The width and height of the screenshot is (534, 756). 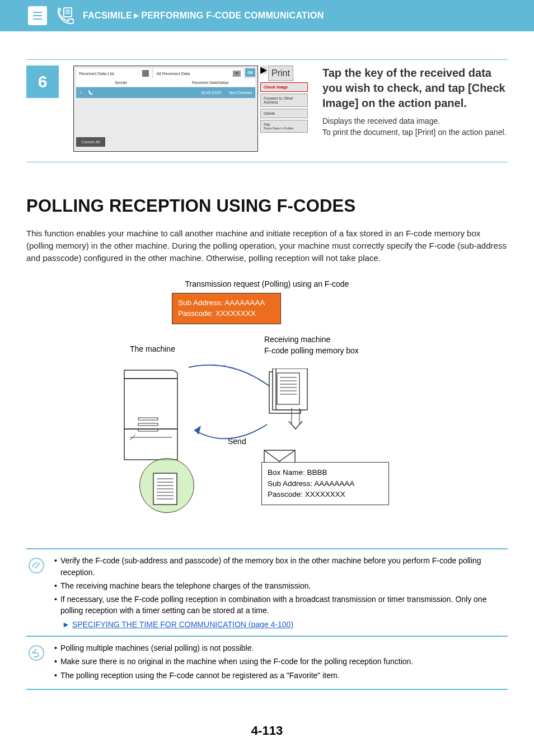 What do you see at coordinates (281, 592) in the screenshot?
I see `note-list: •Verify the F-code (sub-address and pass…` at bounding box center [281, 592].